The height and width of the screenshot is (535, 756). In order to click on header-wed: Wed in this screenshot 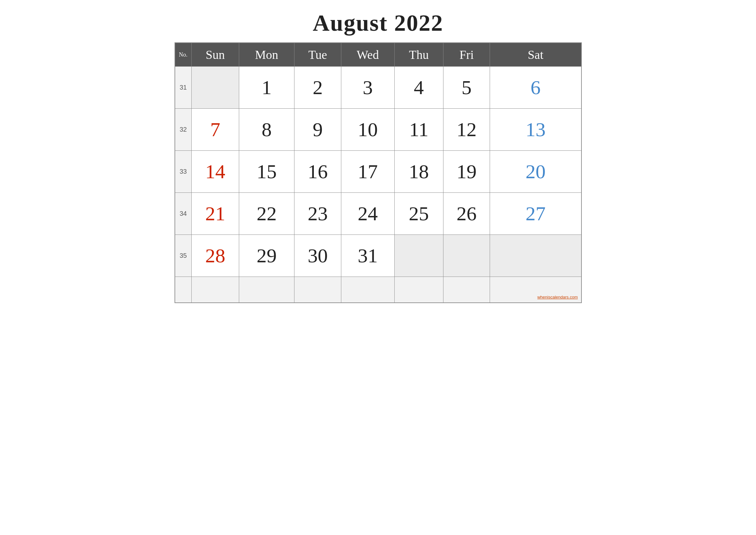, I will do `click(368, 55)`.